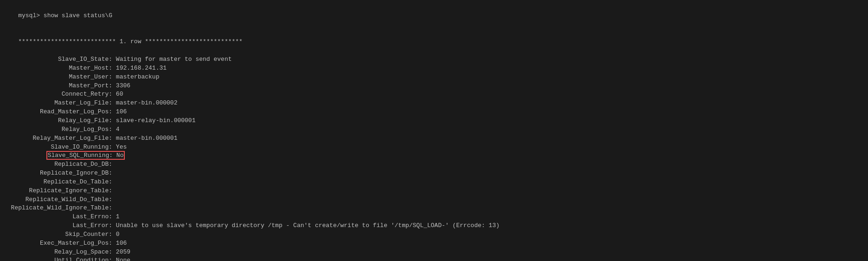  What do you see at coordinates (434, 253) in the screenshot?
I see `relay-log-space-line: Relay_Log_Space: 2059` at bounding box center [434, 253].